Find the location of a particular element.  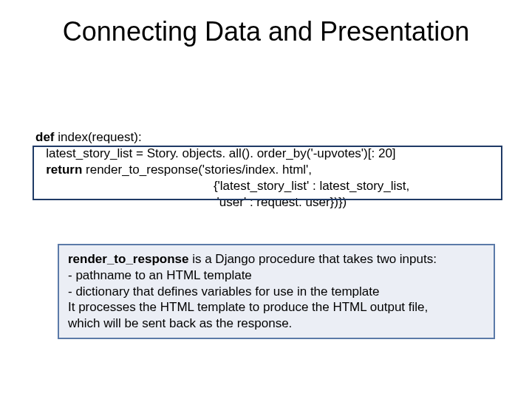

code-text: index(request): is located at coordinates (99, 137).